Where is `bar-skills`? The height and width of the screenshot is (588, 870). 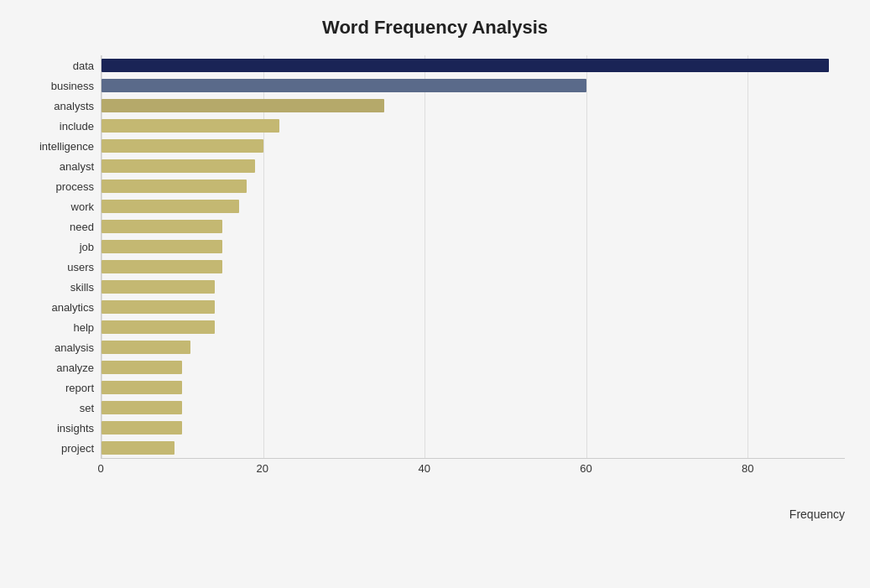
bar-skills is located at coordinates (158, 287).